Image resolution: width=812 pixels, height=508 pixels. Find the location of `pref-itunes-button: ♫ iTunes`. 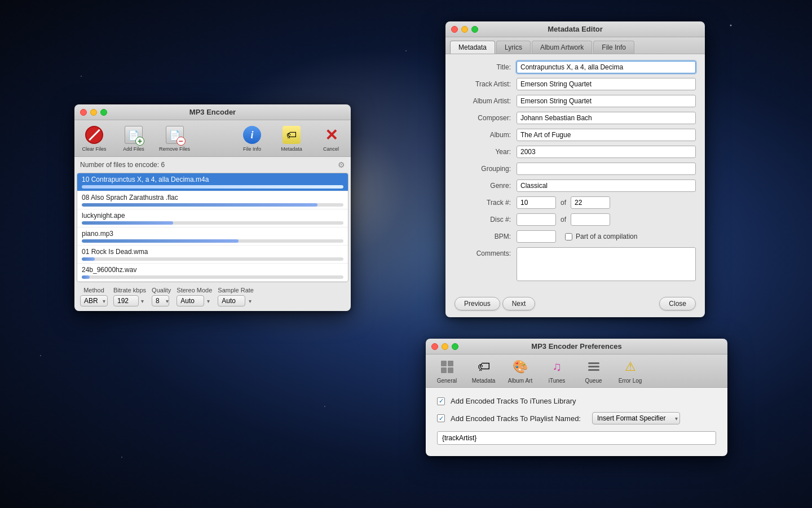

pref-itunes-button: ♫ iTunes is located at coordinates (557, 371).